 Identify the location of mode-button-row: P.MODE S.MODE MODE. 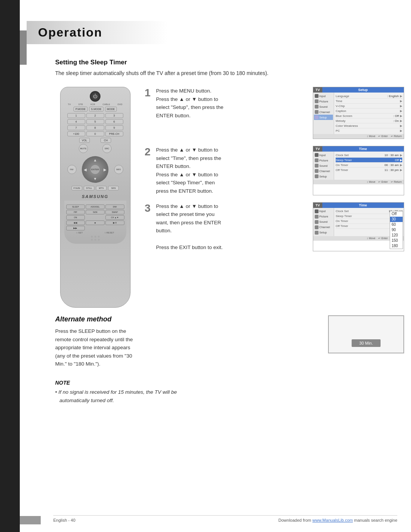
(95, 109).